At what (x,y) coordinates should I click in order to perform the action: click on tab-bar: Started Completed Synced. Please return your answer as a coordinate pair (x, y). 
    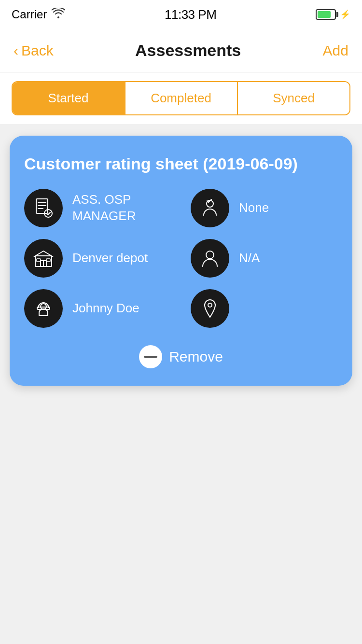
    Looking at the image, I should click on (181, 98).